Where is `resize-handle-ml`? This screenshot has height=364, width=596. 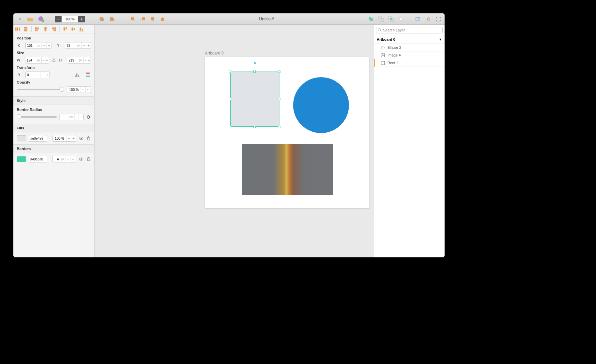
resize-handle-ml is located at coordinates (230, 99).